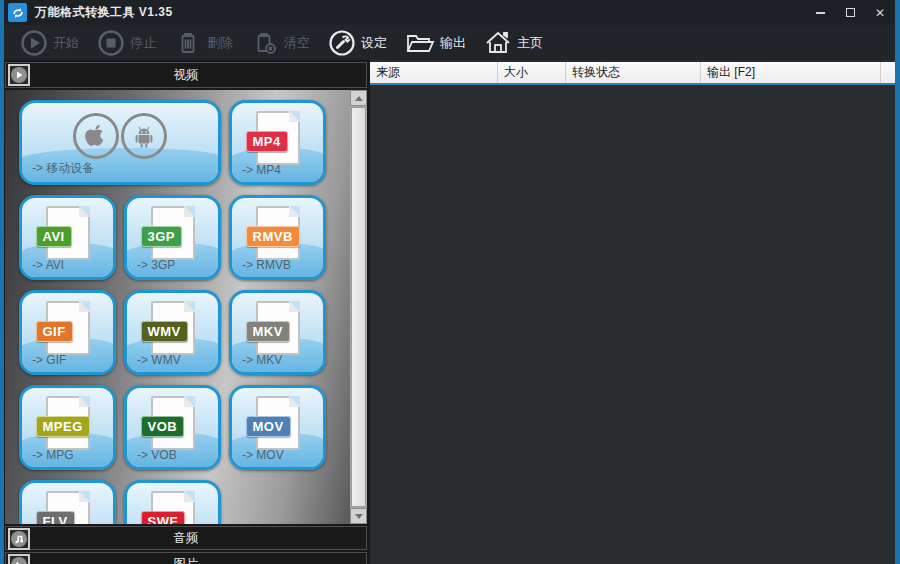  I want to click on column-size: 大小, so click(532, 72).